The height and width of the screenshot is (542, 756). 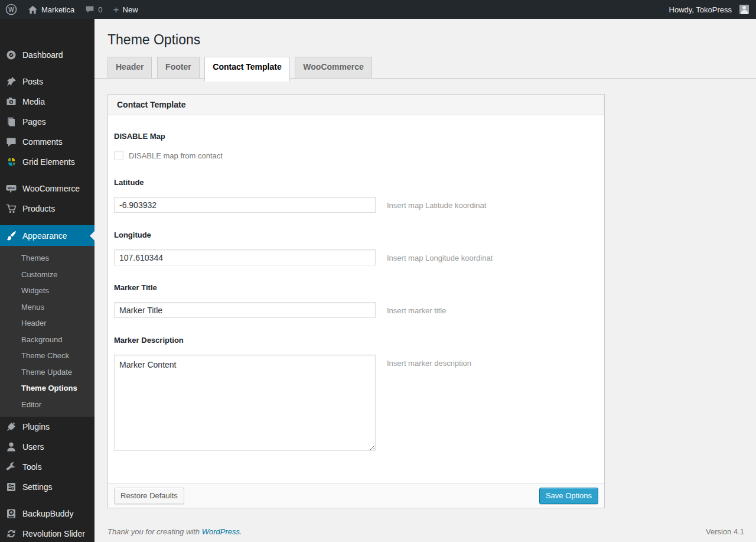 What do you see at coordinates (11, 514) in the screenshot?
I see `backup-icon` at bounding box center [11, 514].